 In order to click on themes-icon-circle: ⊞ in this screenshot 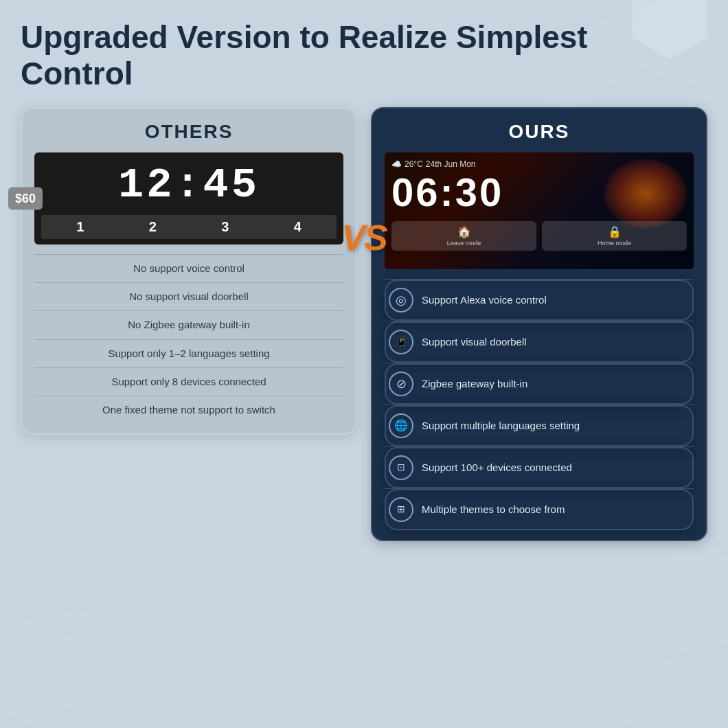, I will do `click(401, 510)`.